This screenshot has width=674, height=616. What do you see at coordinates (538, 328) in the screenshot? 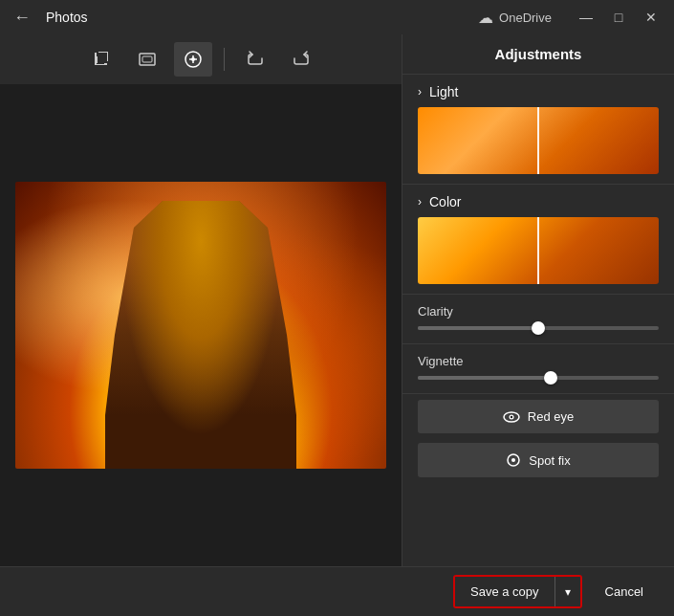
I see `clarity-slider-track` at bounding box center [538, 328].